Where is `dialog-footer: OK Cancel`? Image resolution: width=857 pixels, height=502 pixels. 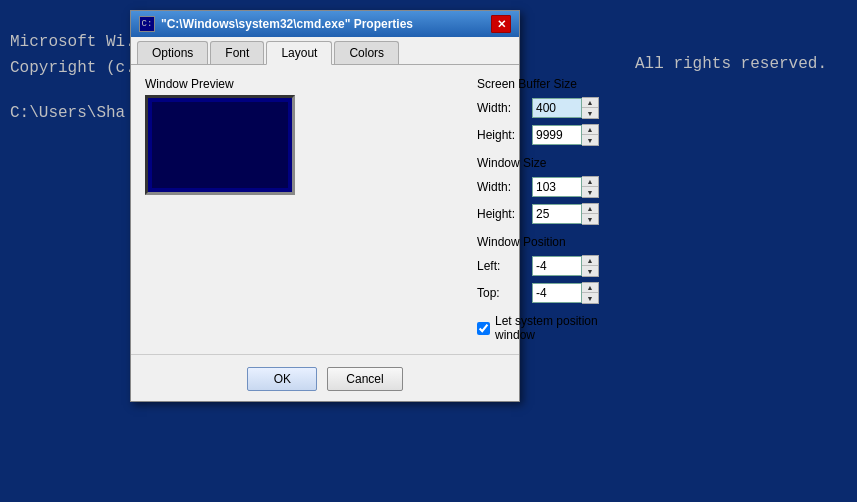 dialog-footer: OK Cancel is located at coordinates (325, 378).